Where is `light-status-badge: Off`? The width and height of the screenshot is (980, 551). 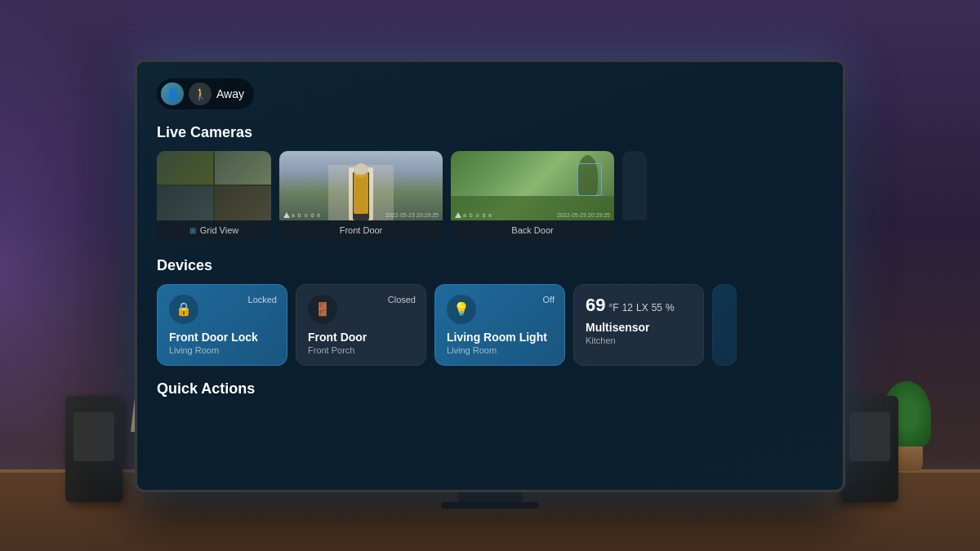
light-status-badge: Off is located at coordinates (549, 300).